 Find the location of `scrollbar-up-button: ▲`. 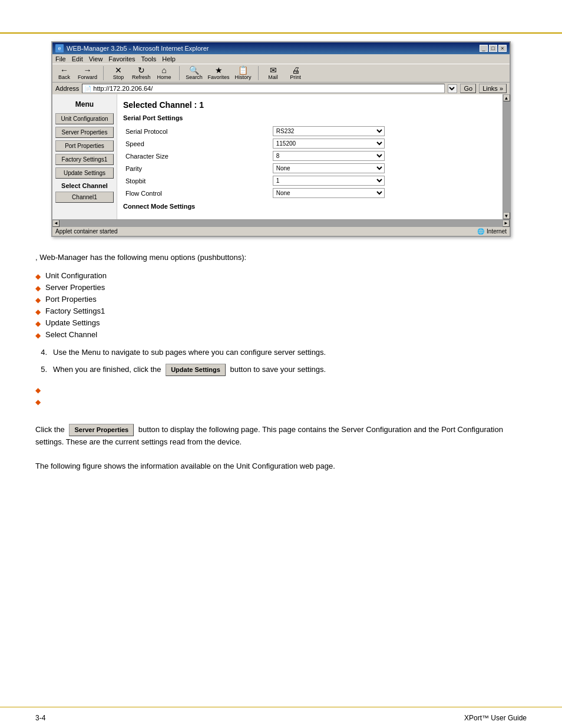

scrollbar-up-button: ▲ is located at coordinates (507, 98).